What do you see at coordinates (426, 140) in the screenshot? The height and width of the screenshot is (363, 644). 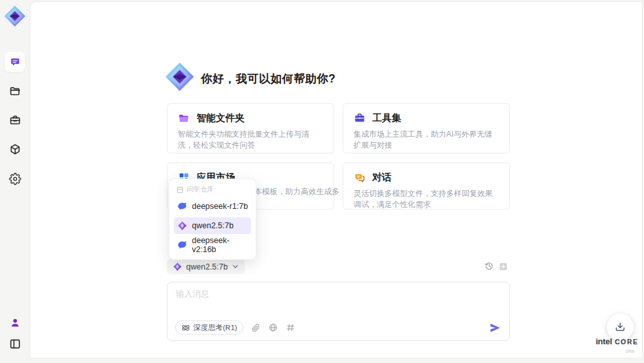 I see `card-description: 集成市场上主流工具，助力AI与外界无缝扩展与对接` at bounding box center [426, 140].